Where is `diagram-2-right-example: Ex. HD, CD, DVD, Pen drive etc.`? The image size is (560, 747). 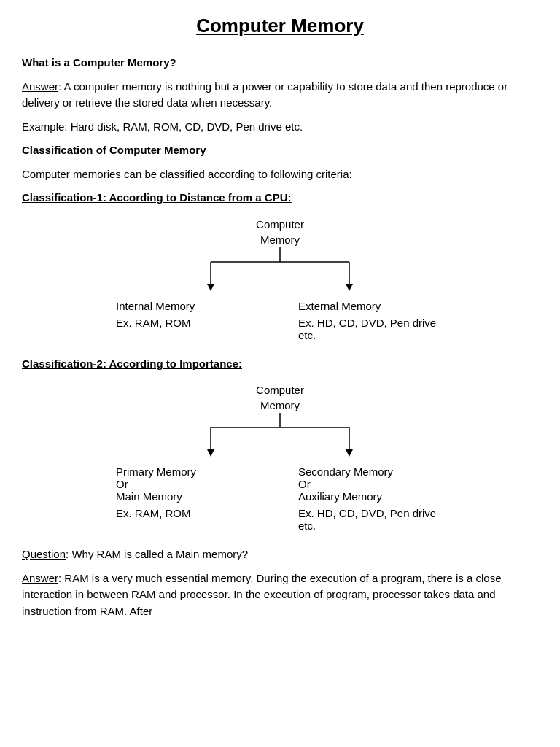 diagram-2-right-example: Ex. HD, CD, DVD, Pen drive etc. is located at coordinates (371, 519).